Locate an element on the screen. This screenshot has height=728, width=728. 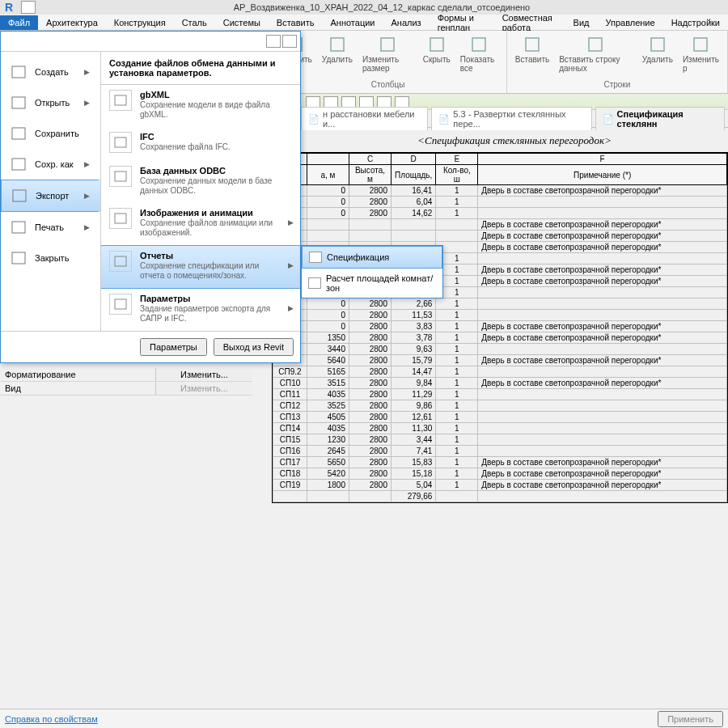
file-open: Открыть▶ is located at coordinates (50, 103).